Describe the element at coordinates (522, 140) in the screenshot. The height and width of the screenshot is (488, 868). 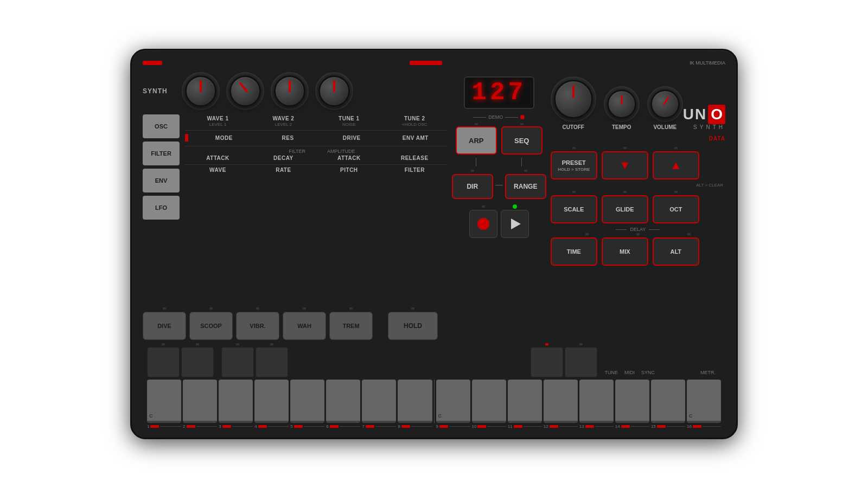
I see `seq-button: SEQ` at that location.